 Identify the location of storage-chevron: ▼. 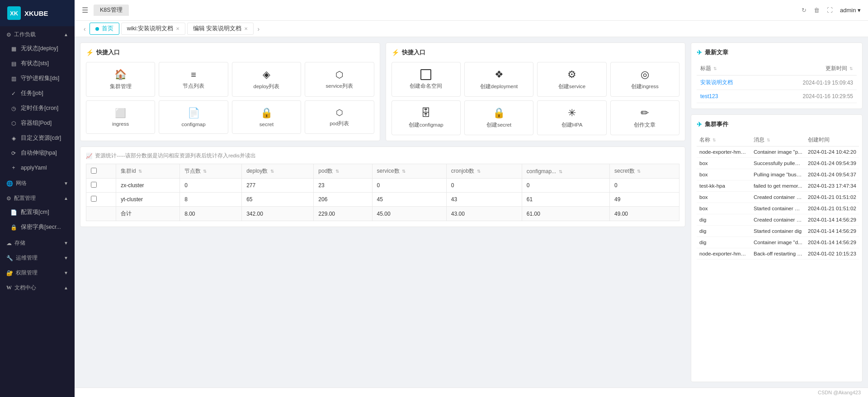
(66, 243).